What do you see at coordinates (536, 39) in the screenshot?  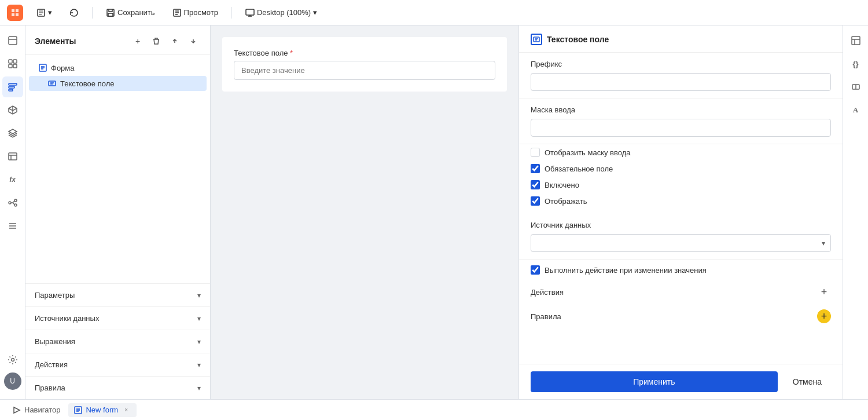 I see `rp-textfield-icon` at bounding box center [536, 39].